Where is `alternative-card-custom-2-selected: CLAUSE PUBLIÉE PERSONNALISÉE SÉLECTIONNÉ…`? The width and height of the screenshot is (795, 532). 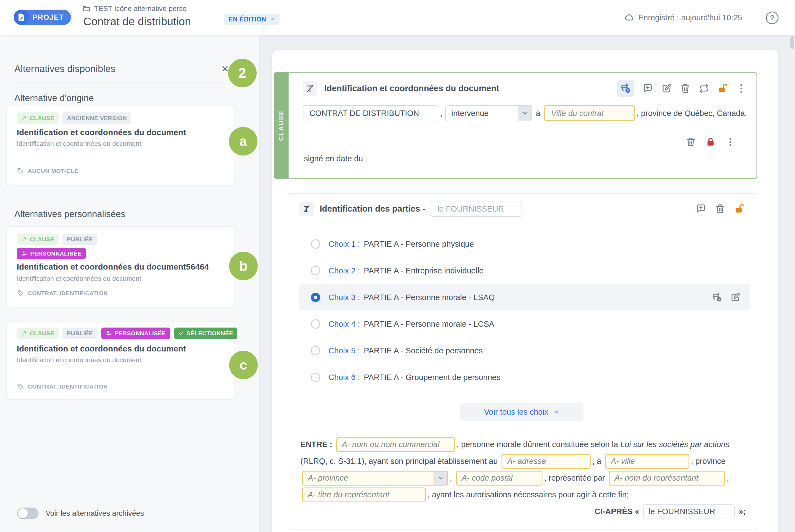
alternative-card-custom-2-selected: CLAUSE PUBLIÉE PERSONNALISÉE SÉLECTIONNÉ… is located at coordinates (120, 360).